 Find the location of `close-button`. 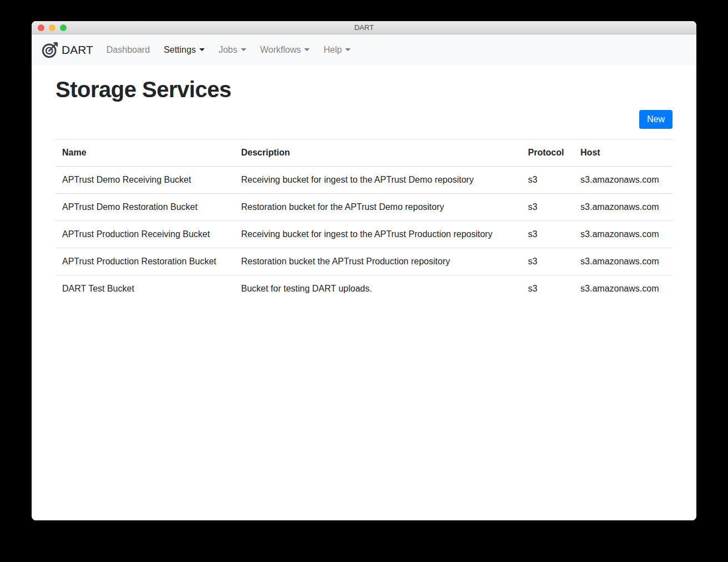

close-button is located at coordinates (41, 28).